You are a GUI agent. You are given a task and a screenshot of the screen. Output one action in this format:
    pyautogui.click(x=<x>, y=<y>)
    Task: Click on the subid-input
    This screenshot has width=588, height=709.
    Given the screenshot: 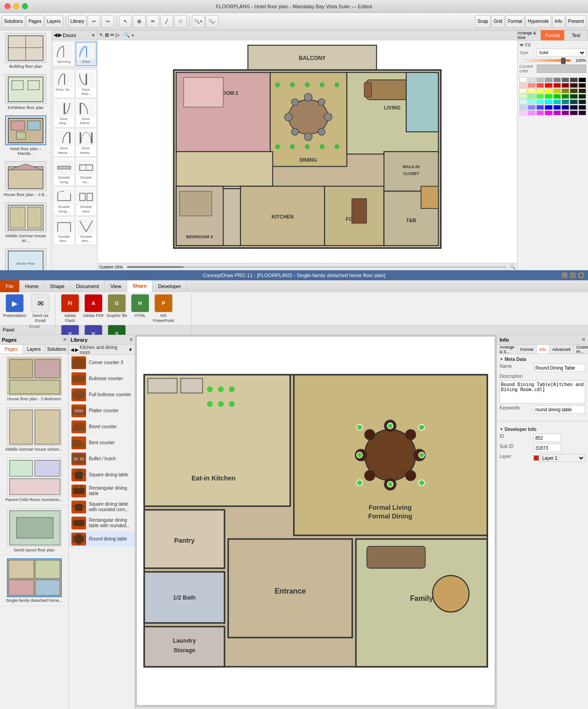 What is the action you would take?
    pyautogui.click(x=547, y=448)
    